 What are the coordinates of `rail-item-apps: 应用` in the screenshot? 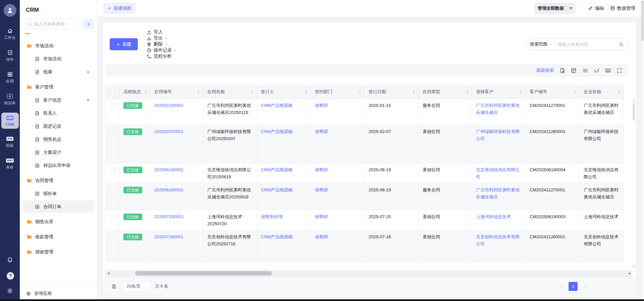 It's located at (10, 78).